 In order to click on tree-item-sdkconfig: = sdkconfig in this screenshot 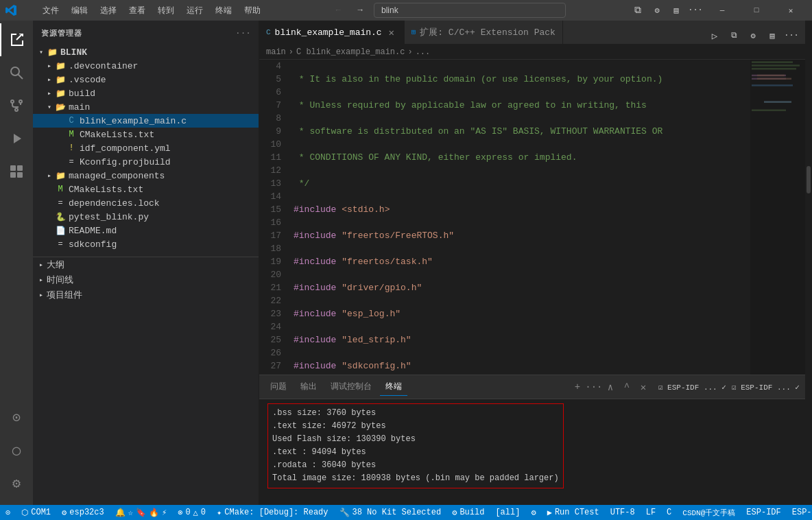, I will do `click(145, 244)`.